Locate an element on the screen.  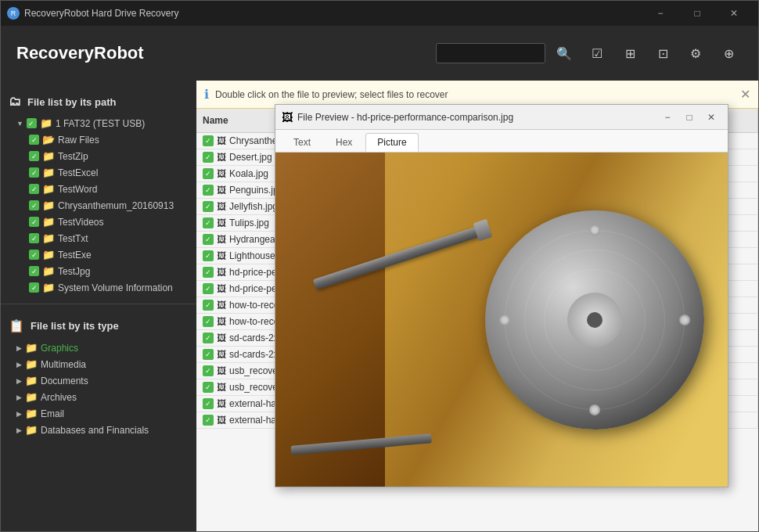
tree-item-testword: ✓ 📁 TestWord is located at coordinates (99, 189).